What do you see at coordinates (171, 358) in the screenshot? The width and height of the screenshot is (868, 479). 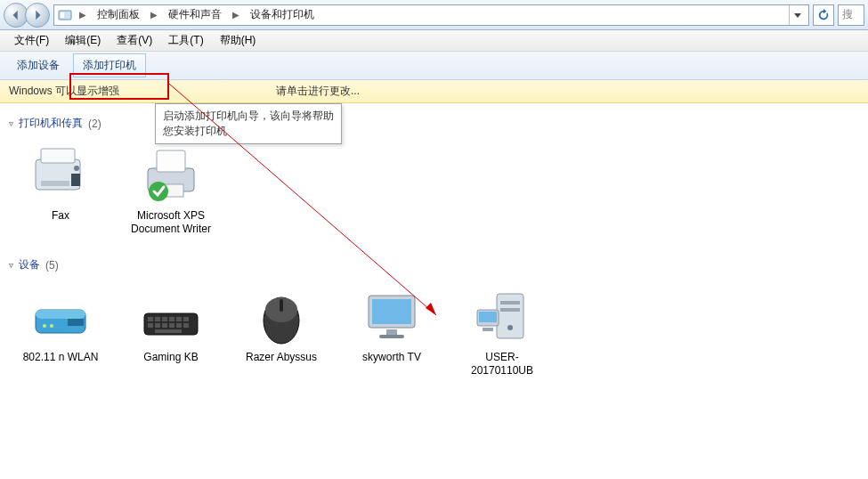 I see `item-label: Gaming KB` at bounding box center [171, 358].